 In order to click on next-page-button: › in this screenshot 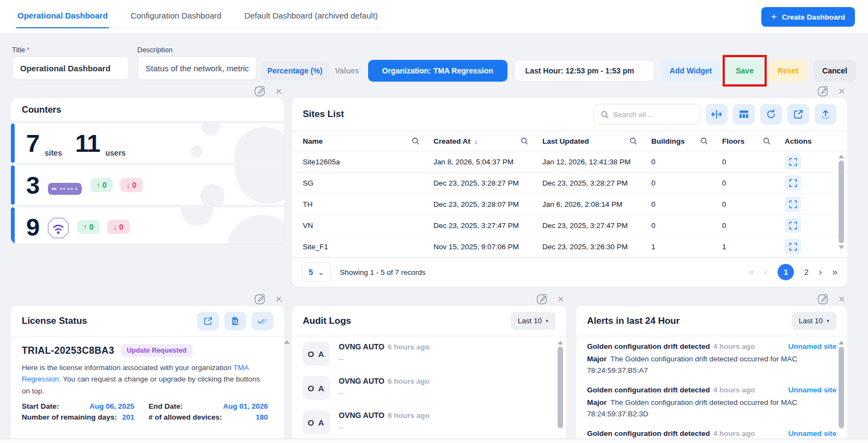, I will do `click(821, 272)`.